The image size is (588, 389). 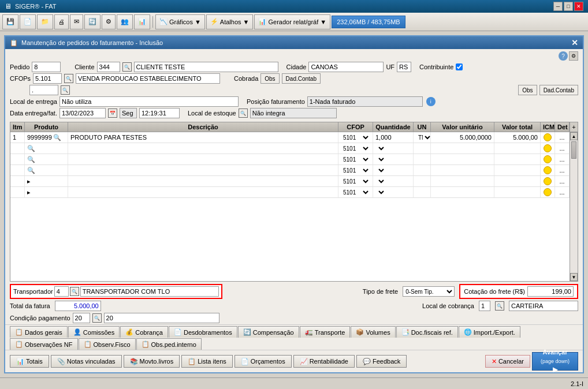 What do you see at coordinates (243, 113) in the screenshot?
I see `local-estoque-search-button: 🔍` at bounding box center [243, 113].